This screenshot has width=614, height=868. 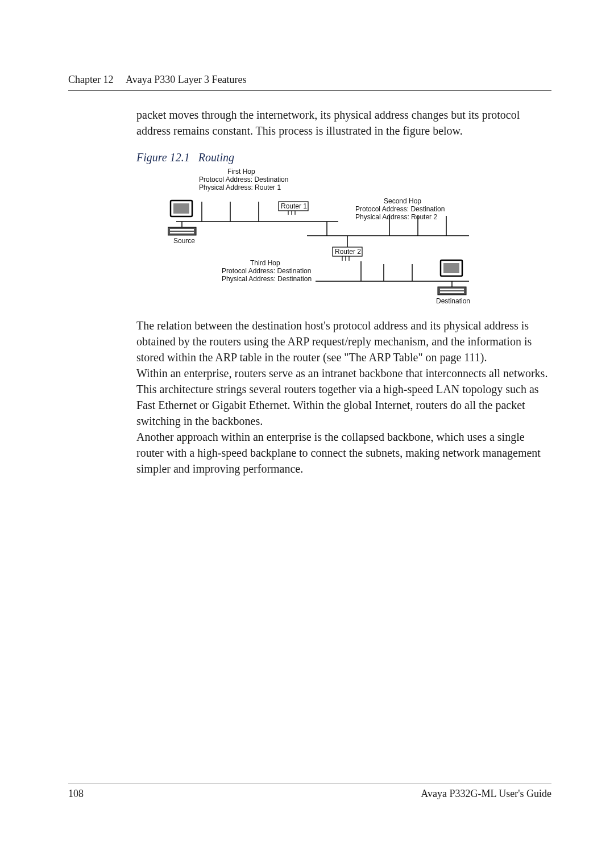 I want to click on paragraph-4: Another approach within an enterprise is…, so click(x=344, y=453).